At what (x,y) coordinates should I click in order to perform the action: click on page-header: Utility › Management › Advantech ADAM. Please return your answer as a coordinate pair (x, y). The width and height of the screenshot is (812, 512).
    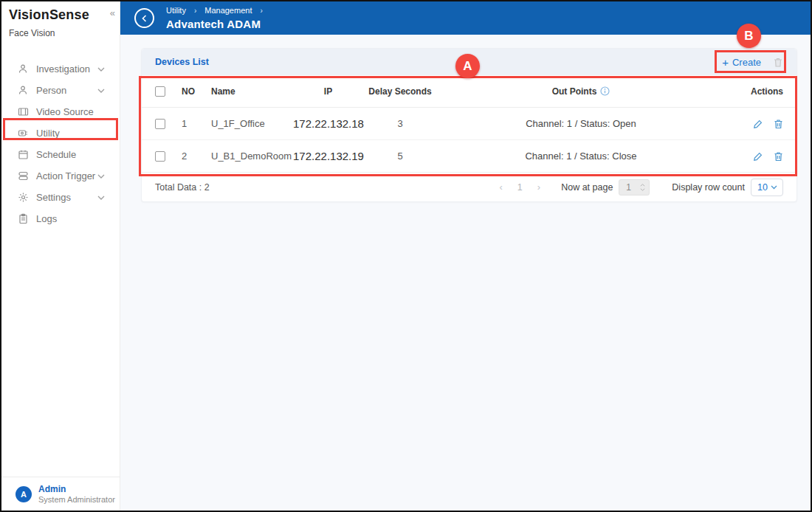
    Looking at the image, I should click on (467, 18).